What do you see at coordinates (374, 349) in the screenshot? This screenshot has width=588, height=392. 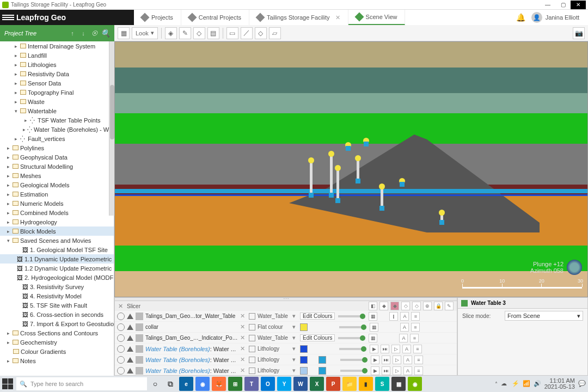 I see `play-button: ▶` at bounding box center [374, 349].